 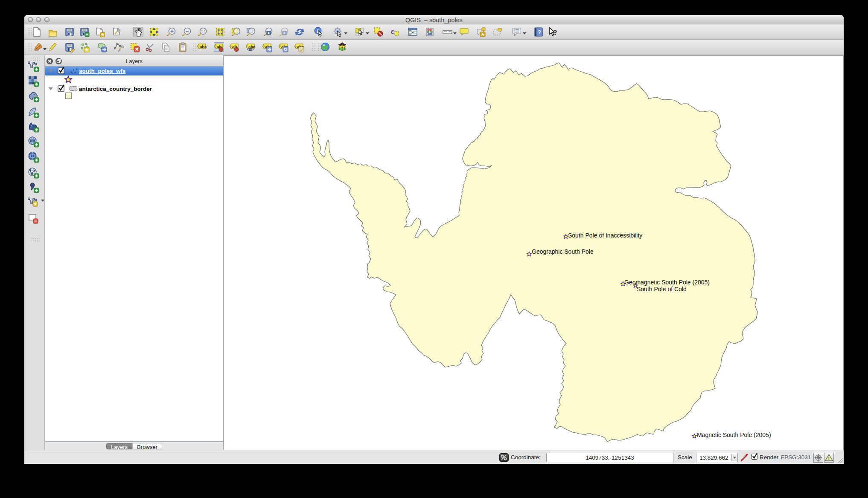 I want to click on svg-text: Magnetic South Pole (2005), so click(x=734, y=435).